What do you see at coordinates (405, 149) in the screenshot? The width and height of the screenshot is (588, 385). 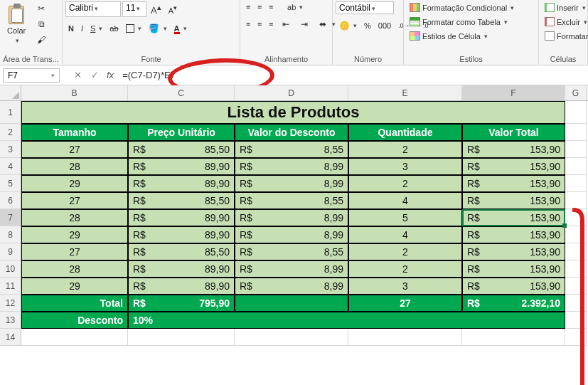 I see `cell-E3: 2` at bounding box center [405, 149].